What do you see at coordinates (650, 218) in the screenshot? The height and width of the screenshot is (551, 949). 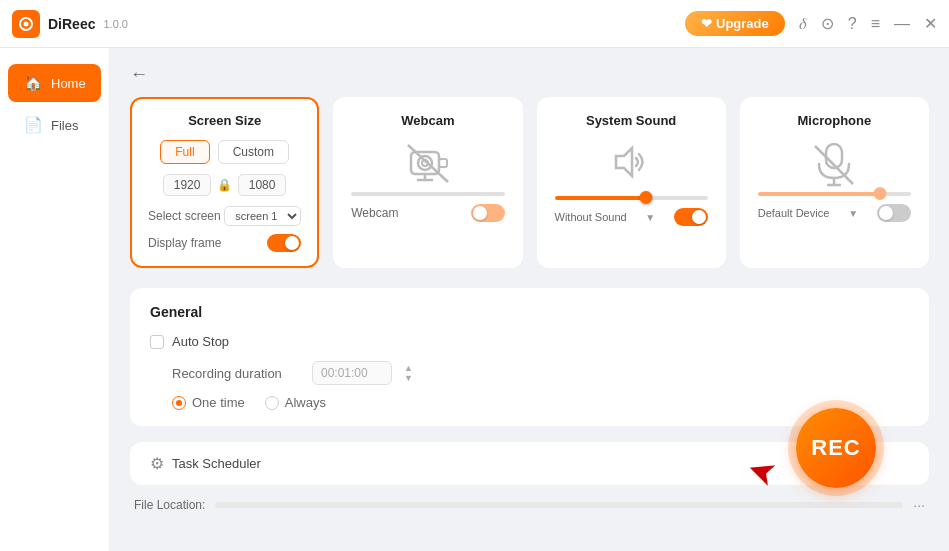 I see `sound-dropdown-chevron: ▼` at bounding box center [650, 218].